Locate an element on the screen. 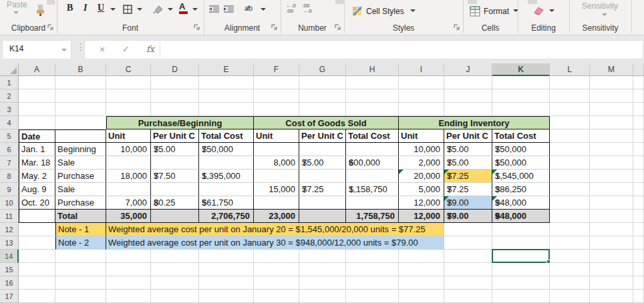 This screenshot has height=303, width=644. cell-G10 is located at coordinates (323, 203).